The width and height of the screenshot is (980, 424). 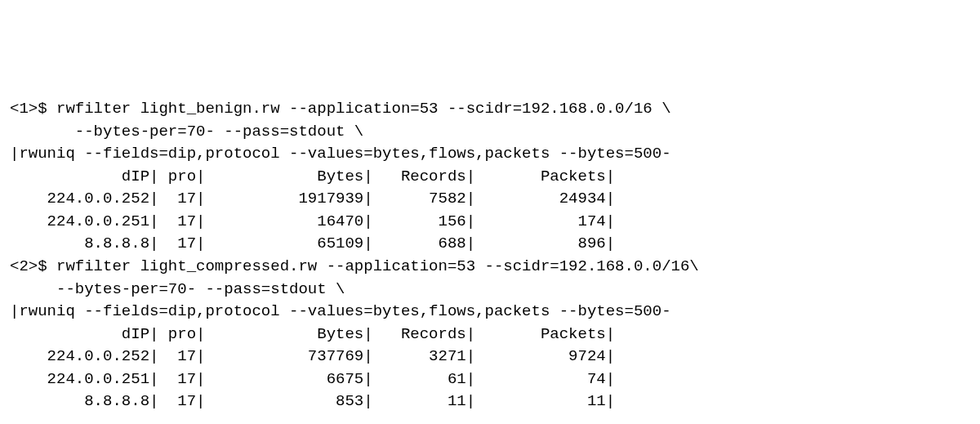 What do you see at coordinates (490, 154) in the screenshot?
I see `command-line-1-2: |rwuniq --fields=dip,protocol --values=b…` at bounding box center [490, 154].